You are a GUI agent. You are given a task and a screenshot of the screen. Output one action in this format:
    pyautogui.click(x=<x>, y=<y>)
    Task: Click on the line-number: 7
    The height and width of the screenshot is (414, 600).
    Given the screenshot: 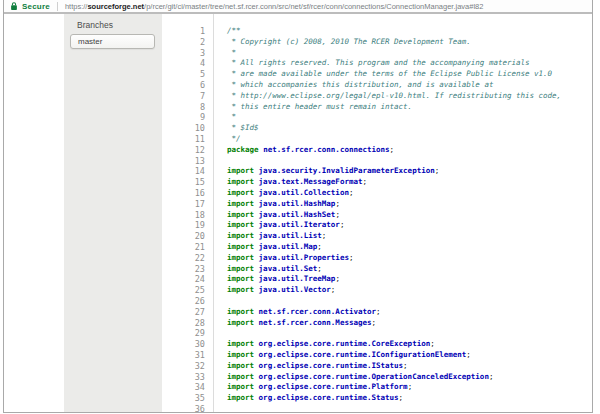 What is the action you would take?
    pyautogui.click(x=188, y=96)
    